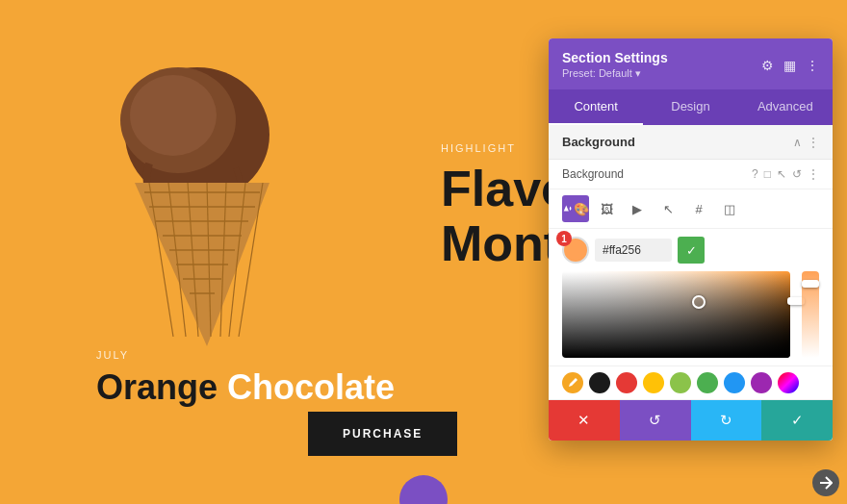 The image size is (847, 504). I want to click on product-bold: Orange, so click(157, 387).